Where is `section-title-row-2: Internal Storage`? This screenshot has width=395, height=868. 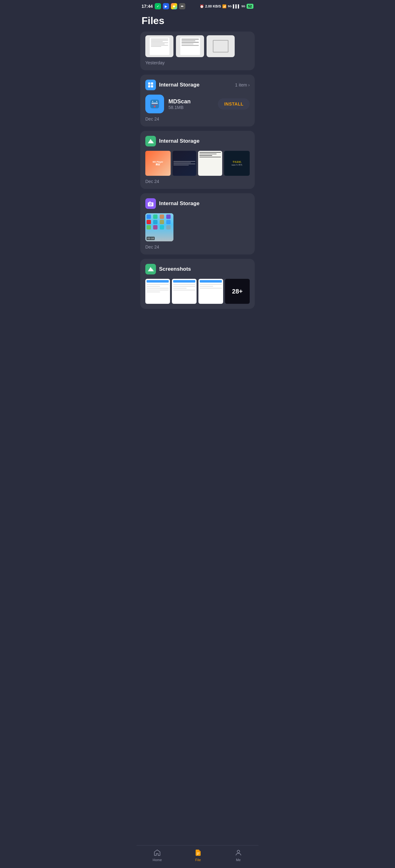
section-title-row-2: Internal Storage is located at coordinates (172, 141).